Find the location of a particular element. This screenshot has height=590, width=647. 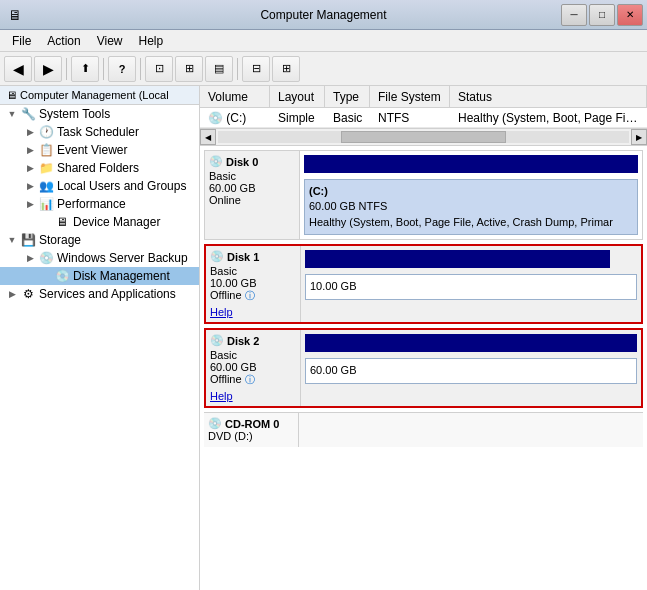

menu-action: Action is located at coordinates (64, 40).